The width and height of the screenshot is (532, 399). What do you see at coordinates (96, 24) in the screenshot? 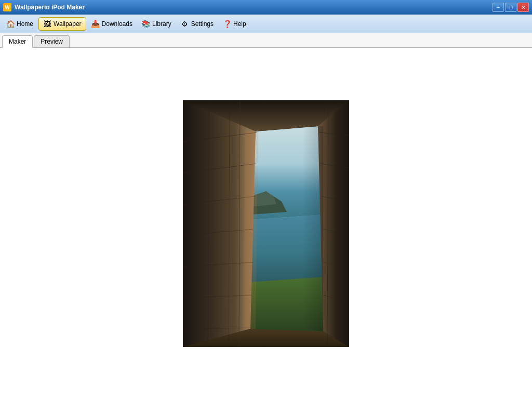
I see `downloads-icon: 📥` at bounding box center [96, 24].